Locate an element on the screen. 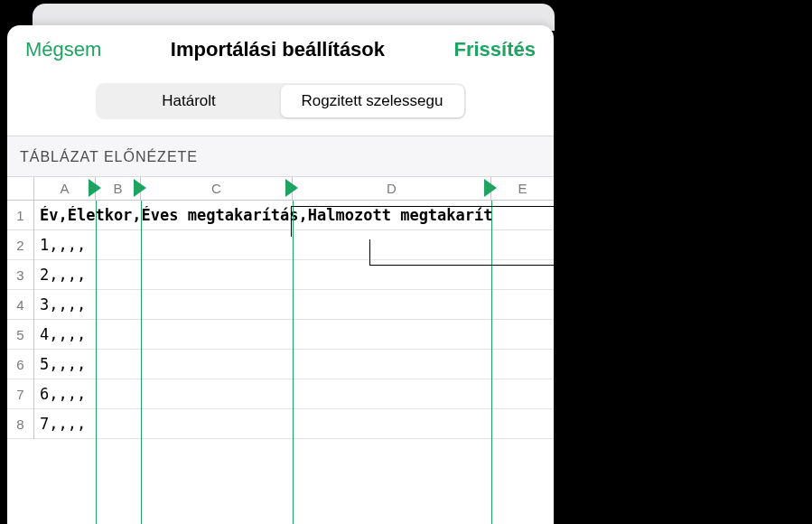 The height and width of the screenshot is (524, 812). cancel-button: Mégsem is located at coordinates (63, 50).